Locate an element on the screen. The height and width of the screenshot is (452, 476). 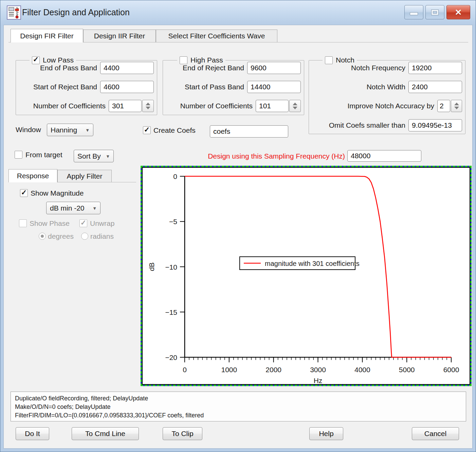
maximize-icon is located at coordinates (435, 12).